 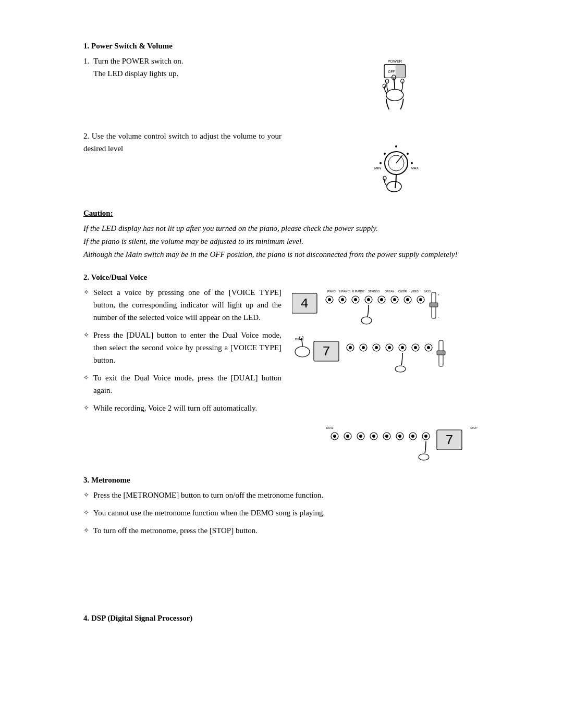 What do you see at coordinates (345, 291) in the screenshot?
I see `svg-text: E.PIANO1` at bounding box center [345, 291].